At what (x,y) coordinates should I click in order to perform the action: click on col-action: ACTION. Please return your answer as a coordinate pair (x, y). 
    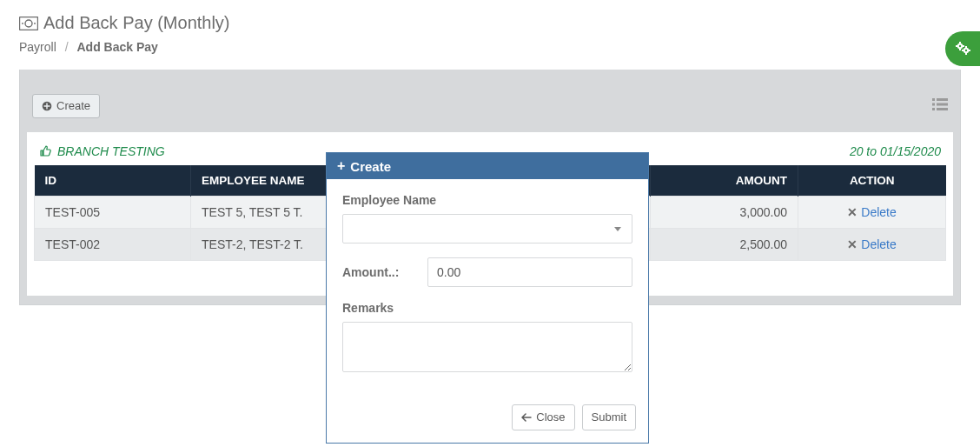
    Looking at the image, I should click on (872, 181).